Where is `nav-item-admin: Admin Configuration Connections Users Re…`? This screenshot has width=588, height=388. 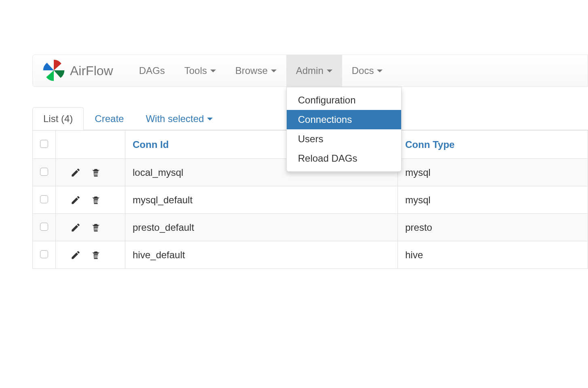
nav-item-admin: Admin Configuration Connections Users Re… is located at coordinates (314, 71).